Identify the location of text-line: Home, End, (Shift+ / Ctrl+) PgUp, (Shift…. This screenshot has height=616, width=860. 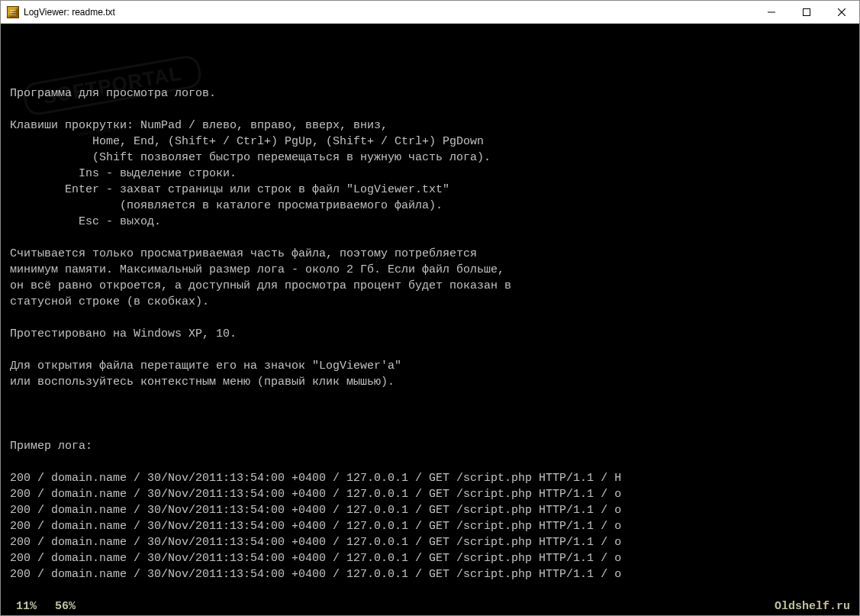
(430, 142).